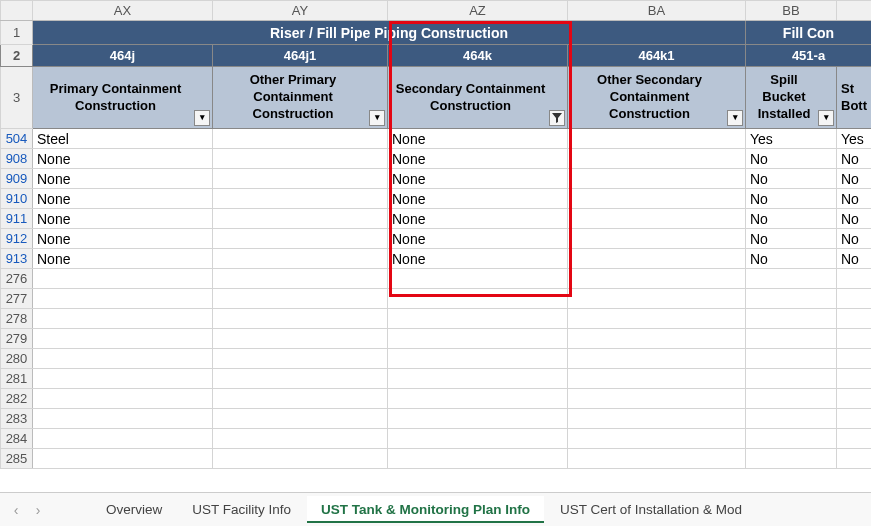 This screenshot has height=526, width=871. Describe the element at coordinates (17, 159) in the screenshot. I see `row-header: 908` at that location.